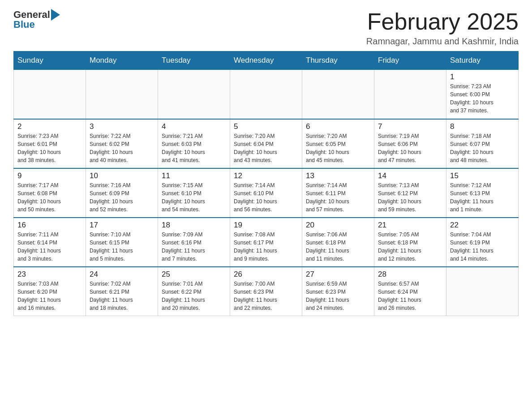 The height and width of the screenshot is (411, 532). I want to click on day-info: Sunrise: 7:08 AM Sunset: 6:17 PM Dayligh…, so click(266, 247).